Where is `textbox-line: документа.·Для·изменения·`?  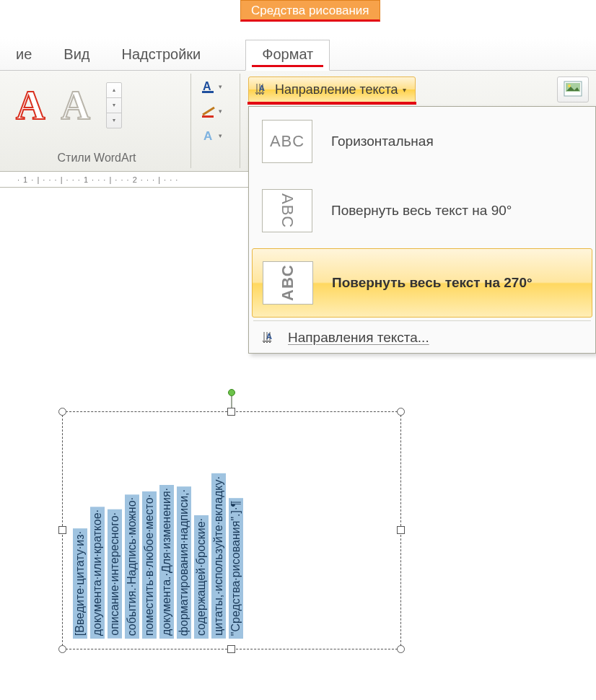 textbox-line: документа.·Для·изменения· is located at coordinates (167, 561).